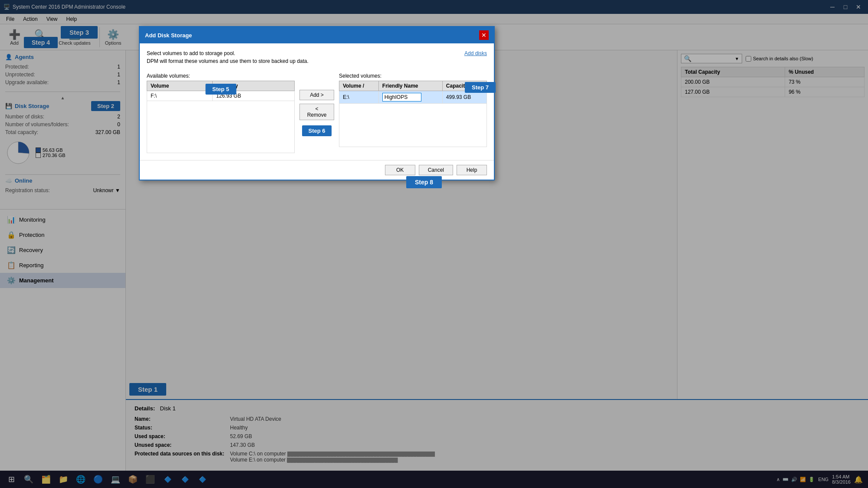 Image resolution: width=868 pixels, height=488 pixels. What do you see at coordinates (424, 182) in the screenshot?
I see `step8-badge: Step 8` at bounding box center [424, 182].